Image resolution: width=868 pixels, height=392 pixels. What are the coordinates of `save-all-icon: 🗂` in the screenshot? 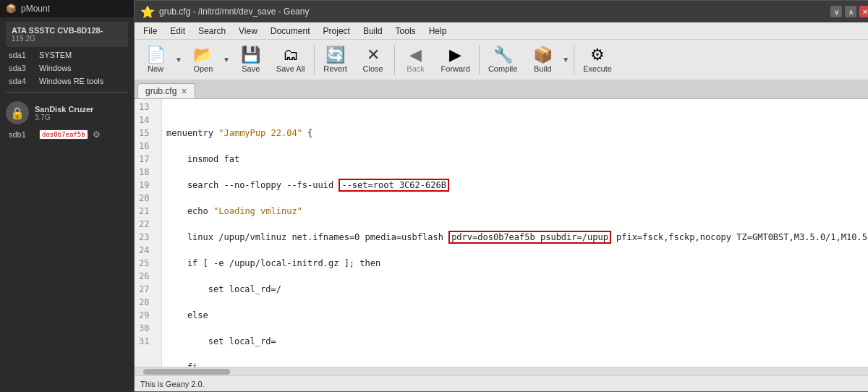 It's located at (291, 55).